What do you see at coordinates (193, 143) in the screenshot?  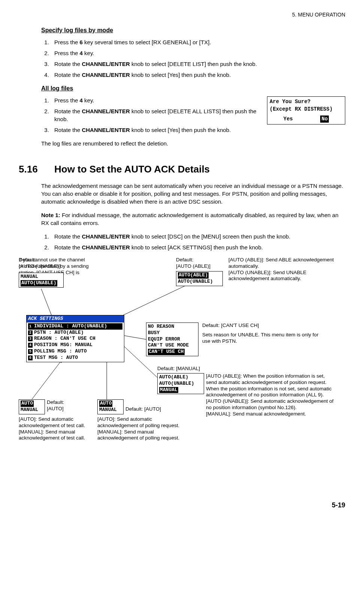 I see `after-delete-note: The log files are renumbered to reflect …` at bounding box center [193, 143].